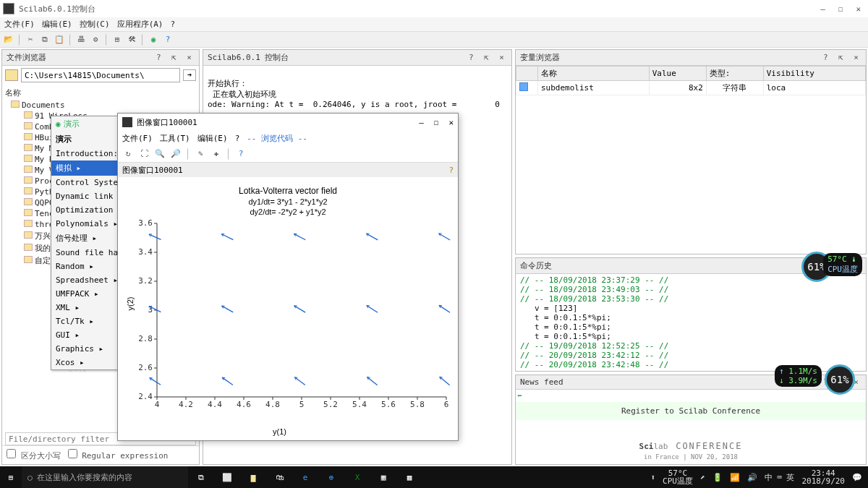  What do you see at coordinates (95, 25) in the screenshot?
I see `menu-control: 控制(C)` at bounding box center [95, 25].